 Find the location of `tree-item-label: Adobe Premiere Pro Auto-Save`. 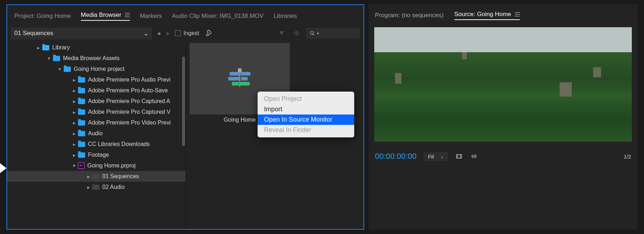

tree-item-label: Adobe Premiere Pro Auto-Save is located at coordinates (128, 91).